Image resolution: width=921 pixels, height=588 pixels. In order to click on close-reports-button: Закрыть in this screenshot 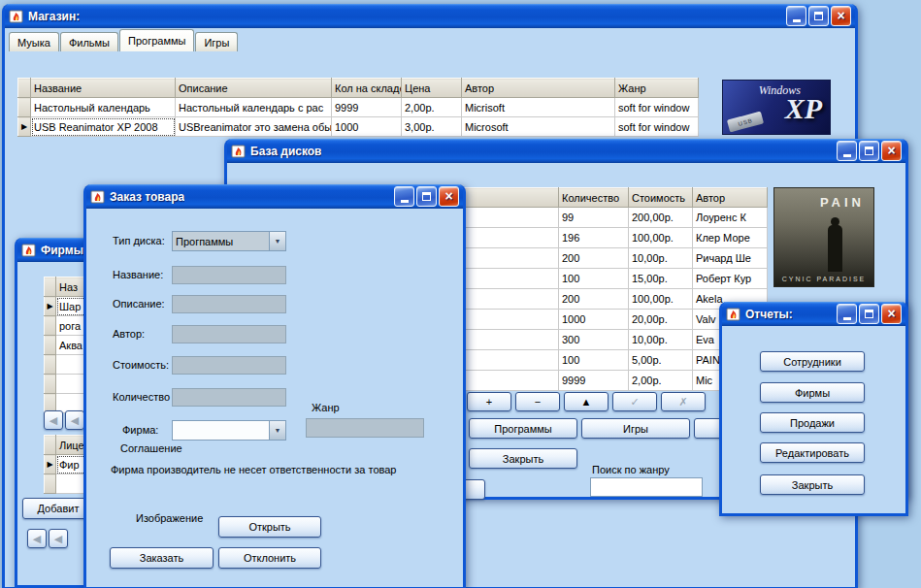, I will do `click(812, 485)`.